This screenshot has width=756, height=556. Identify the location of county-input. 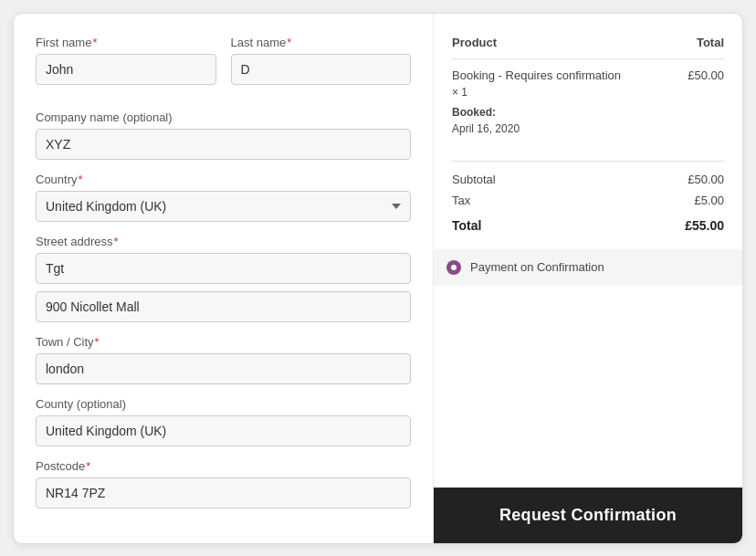
(223, 431).